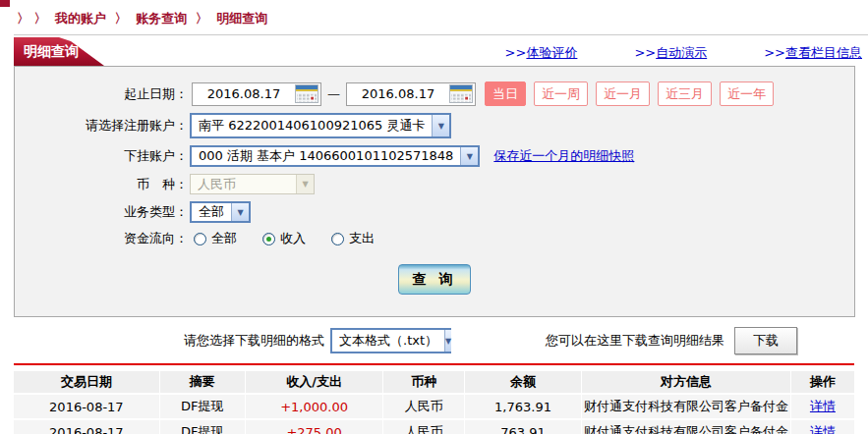 Image resolution: width=868 pixels, height=434 pixels. I want to click on start-date-input: 2016.08.17, so click(257, 94).